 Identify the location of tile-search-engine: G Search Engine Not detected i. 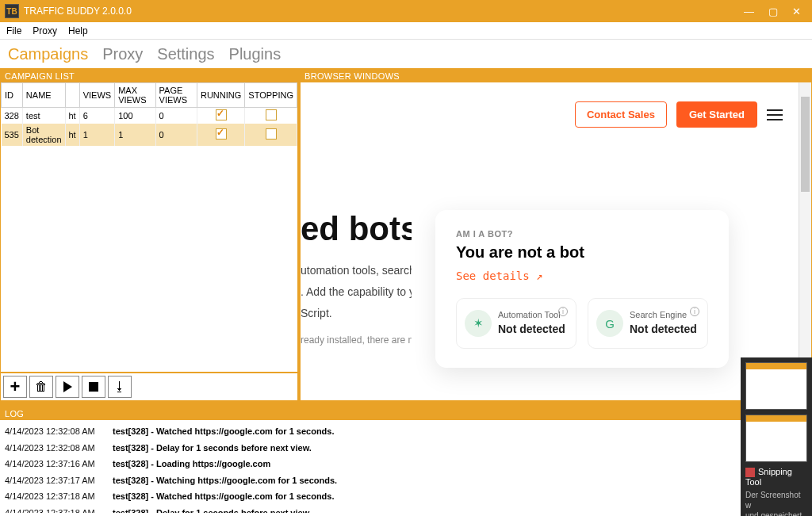
(648, 323).